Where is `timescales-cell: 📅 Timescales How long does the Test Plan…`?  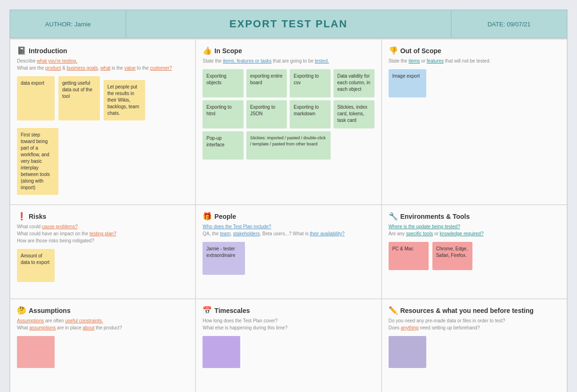
timescales-cell: 📅 Timescales How long does the Test Plan… is located at coordinates (288, 345).